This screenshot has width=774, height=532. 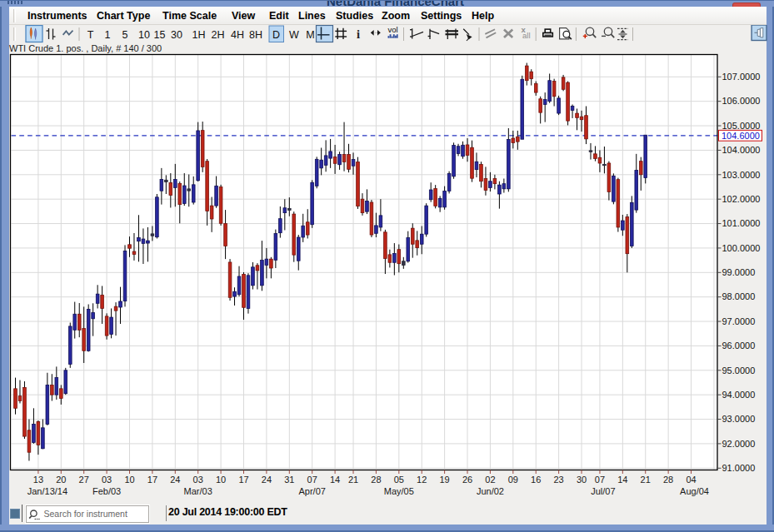 I want to click on svg-text: 104.0000, so click(x=742, y=150).